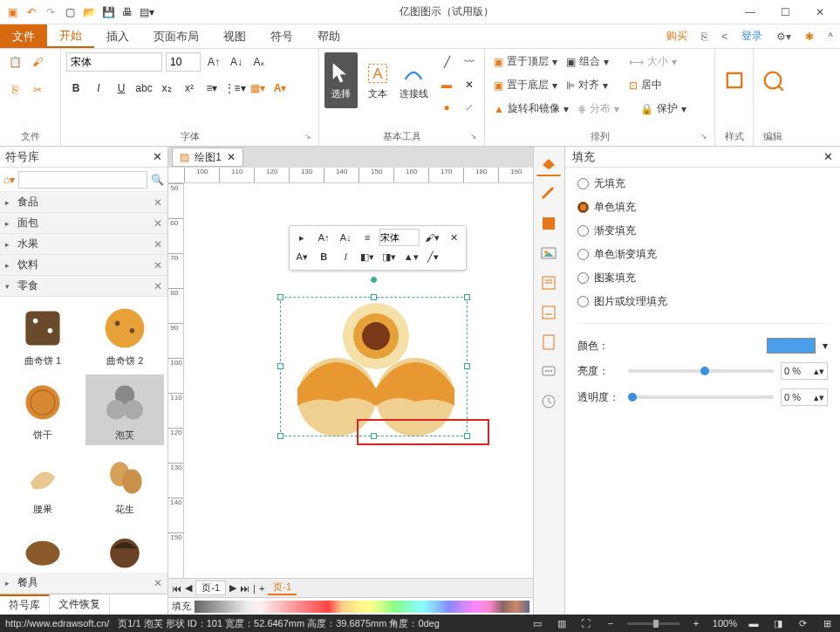 The height and width of the screenshot is (632, 840). Describe the element at coordinates (43, 410) in the screenshot. I see `symbol-item: 饼干` at that location.